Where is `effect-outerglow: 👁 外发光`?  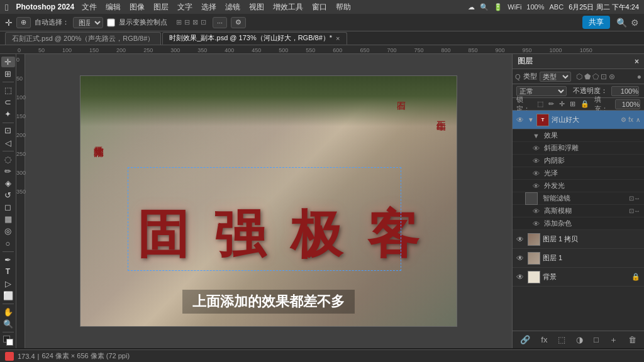 effect-outerglow: 👁 外发光 is located at coordinates (579, 186).